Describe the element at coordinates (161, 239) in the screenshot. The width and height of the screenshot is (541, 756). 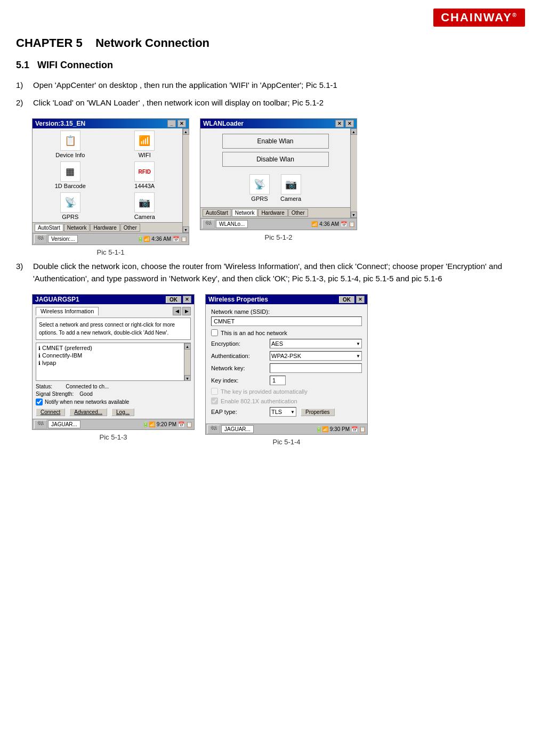
I see `taskbar-time: 4:36 AM` at that location.